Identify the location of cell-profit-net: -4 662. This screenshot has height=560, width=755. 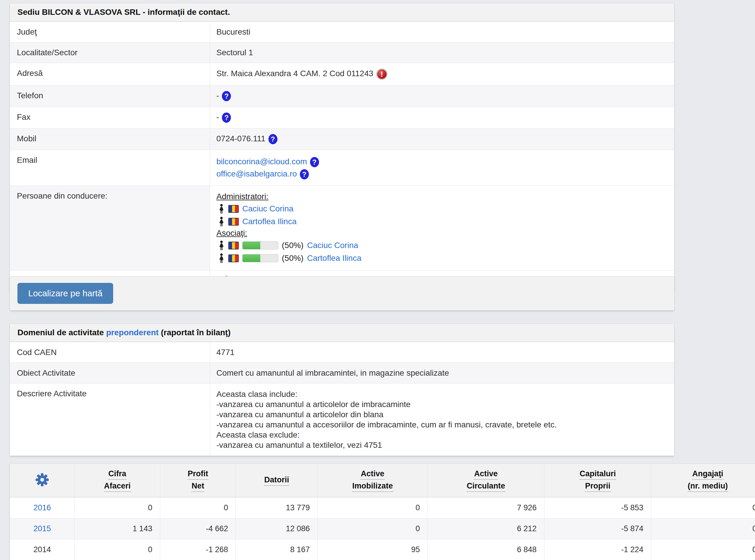
(198, 529).